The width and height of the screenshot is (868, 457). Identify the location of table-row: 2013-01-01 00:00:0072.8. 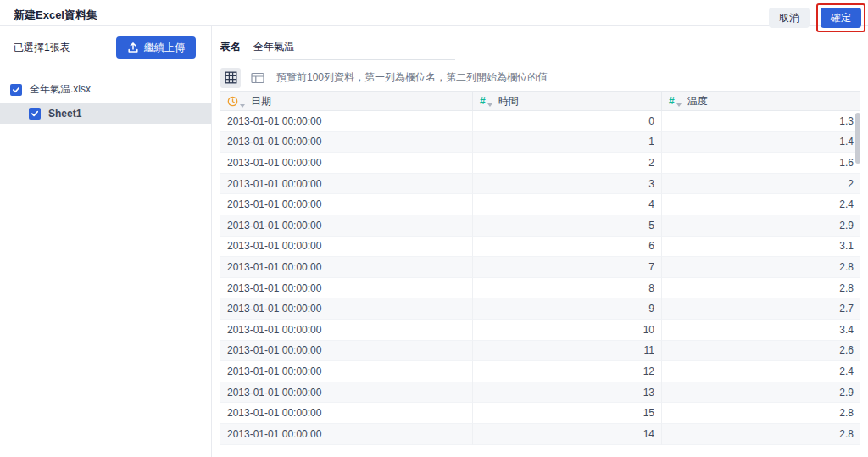
(541, 268).